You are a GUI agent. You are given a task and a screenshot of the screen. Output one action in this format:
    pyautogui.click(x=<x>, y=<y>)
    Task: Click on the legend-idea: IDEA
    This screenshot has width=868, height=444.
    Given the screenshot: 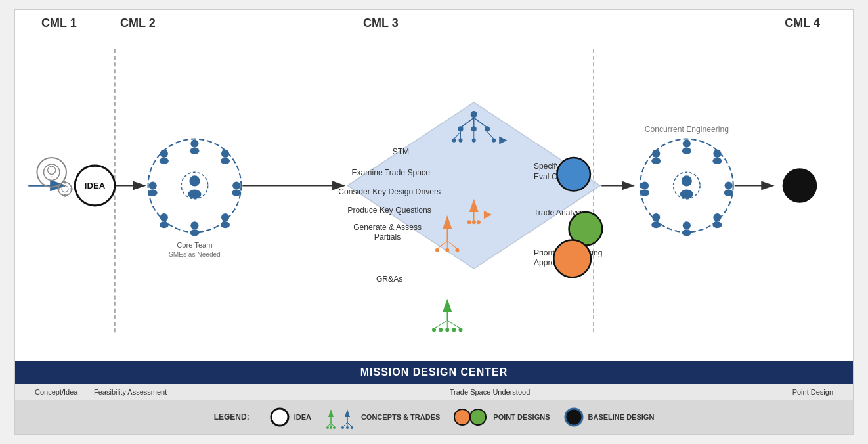 What is the action you would take?
    pyautogui.click(x=290, y=417)
    